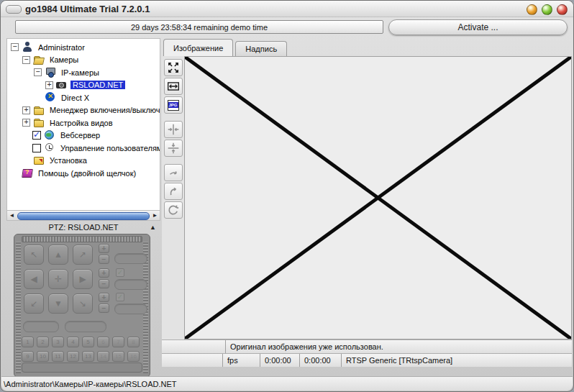  What do you see at coordinates (37, 135) in the screenshot?
I see `tree-checkbox-webserver: ✓` at bounding box center [37, 135].